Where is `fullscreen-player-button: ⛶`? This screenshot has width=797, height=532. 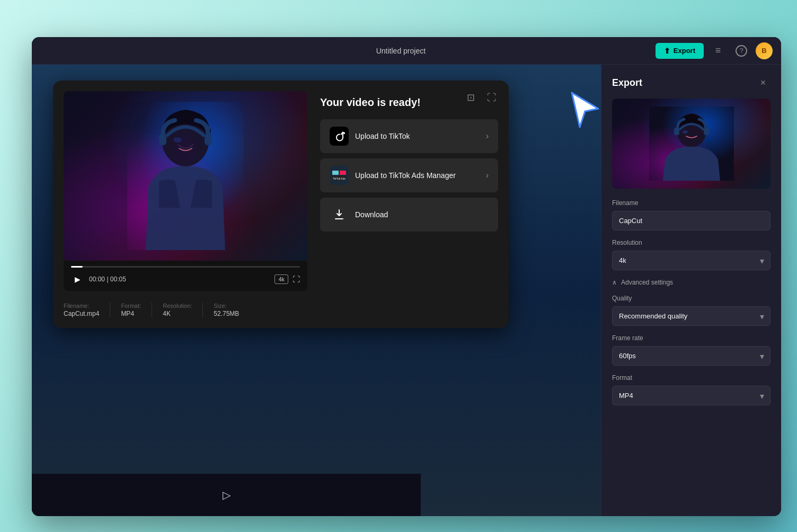
fullscreen-player-button: ⛶ is located at coordinates (296, 279).